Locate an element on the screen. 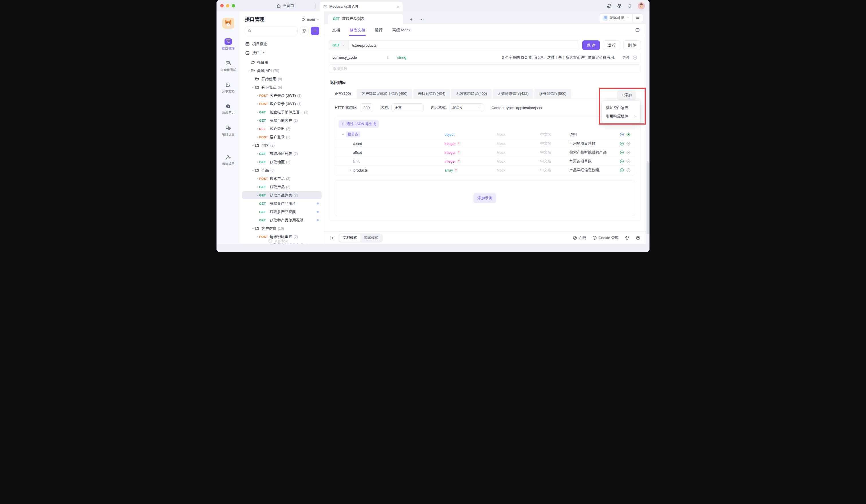  response-tab: 客户端错误或多个错误(400) is located at coordinates (384, 93).